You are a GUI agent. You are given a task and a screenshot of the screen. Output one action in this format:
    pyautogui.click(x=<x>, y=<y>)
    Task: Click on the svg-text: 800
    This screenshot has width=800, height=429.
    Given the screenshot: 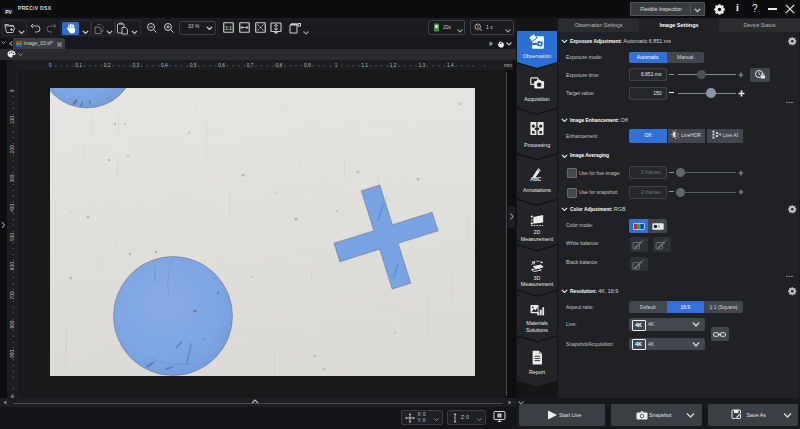 What is the action you would take?
    pyautogui.click(x=12, y=324)
    